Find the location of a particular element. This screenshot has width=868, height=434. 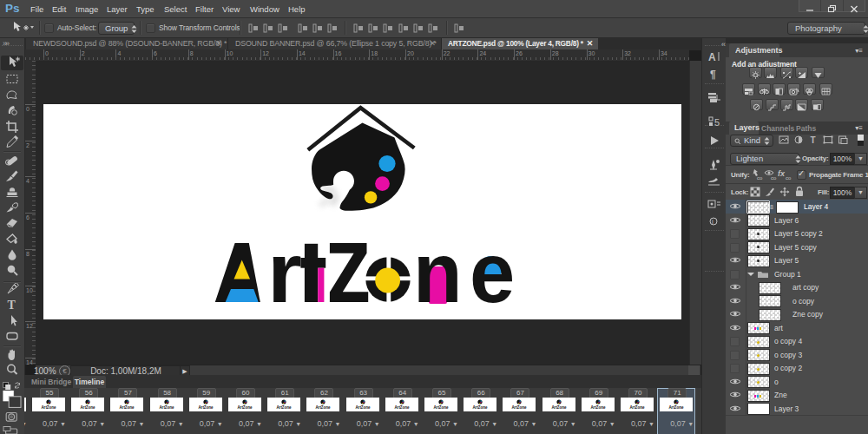

svg-text: 5 is located at coordinates (717, 122).